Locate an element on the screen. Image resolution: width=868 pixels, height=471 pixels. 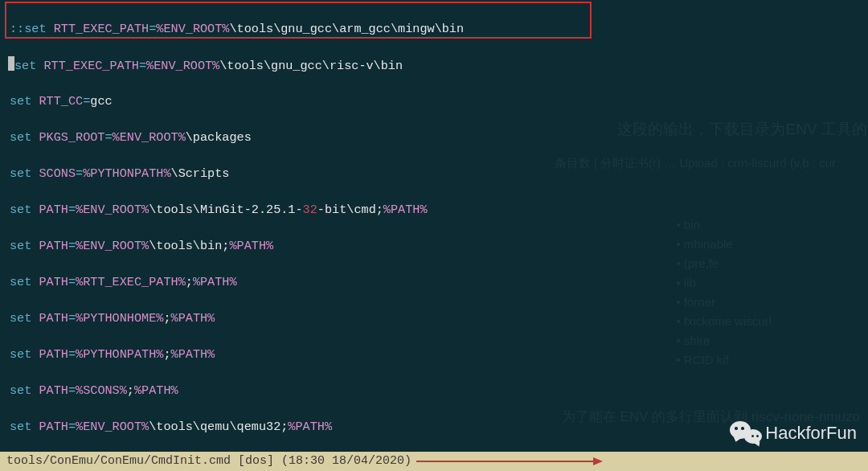
status-file-path: tools/ConEmu/ConEmu/CmdInit.cmd is located at coordinates (119, 461).